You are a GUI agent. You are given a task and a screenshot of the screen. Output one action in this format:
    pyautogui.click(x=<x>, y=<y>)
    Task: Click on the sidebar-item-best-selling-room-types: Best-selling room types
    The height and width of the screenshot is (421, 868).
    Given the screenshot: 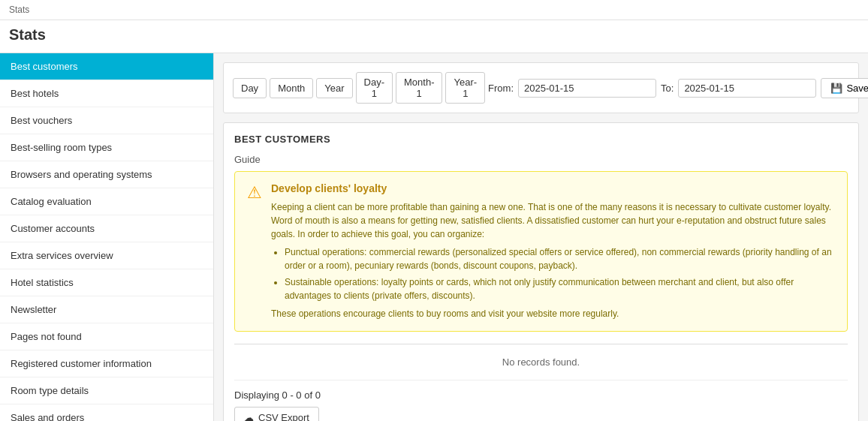 What is the action you would take?
    pyautogui.click(x=107, y=148)
    